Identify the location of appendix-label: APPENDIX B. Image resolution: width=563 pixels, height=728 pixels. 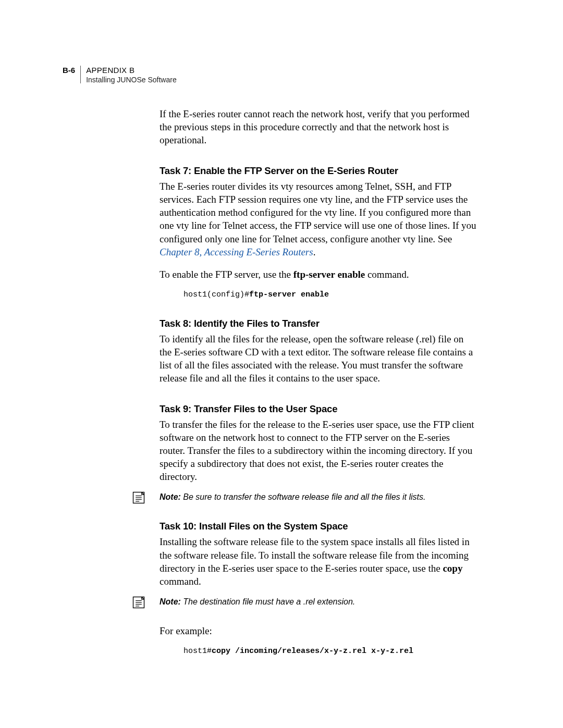
(131, 70).